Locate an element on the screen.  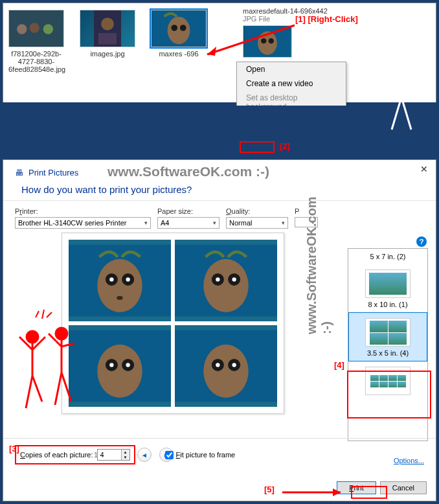
file-item: images.jpg is located at coordinates (107, 41).